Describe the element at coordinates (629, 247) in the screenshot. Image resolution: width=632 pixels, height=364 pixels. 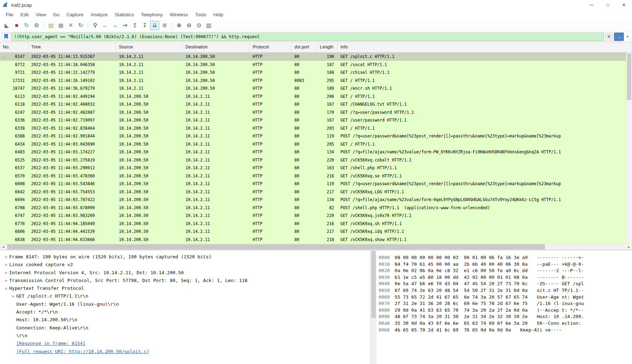
I see `scroll-right-icon: ▸` at that location.